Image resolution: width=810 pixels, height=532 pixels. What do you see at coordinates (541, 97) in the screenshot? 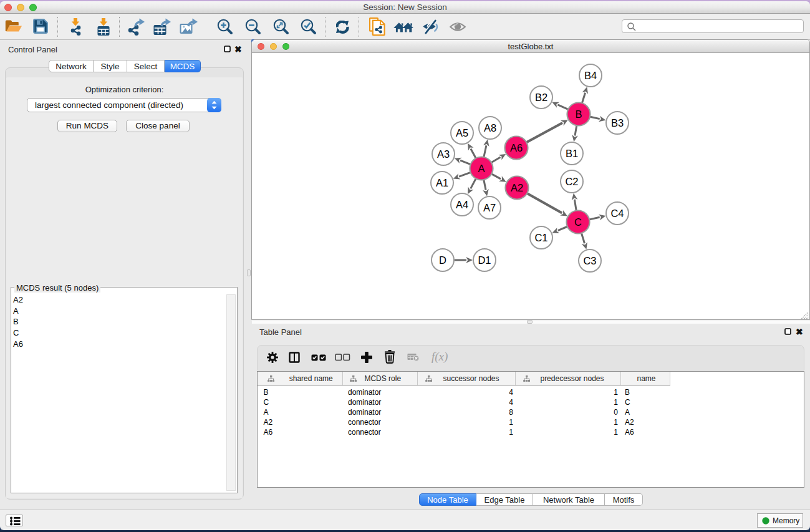
I see `svg-text: B2` at bounding box center [541, 97].